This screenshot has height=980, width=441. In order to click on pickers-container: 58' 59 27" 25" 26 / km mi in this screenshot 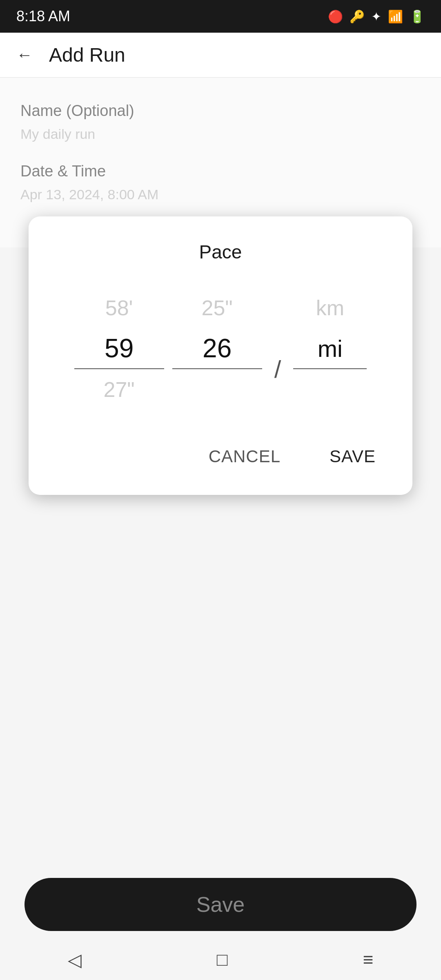, I will do `click(220, 349)`.